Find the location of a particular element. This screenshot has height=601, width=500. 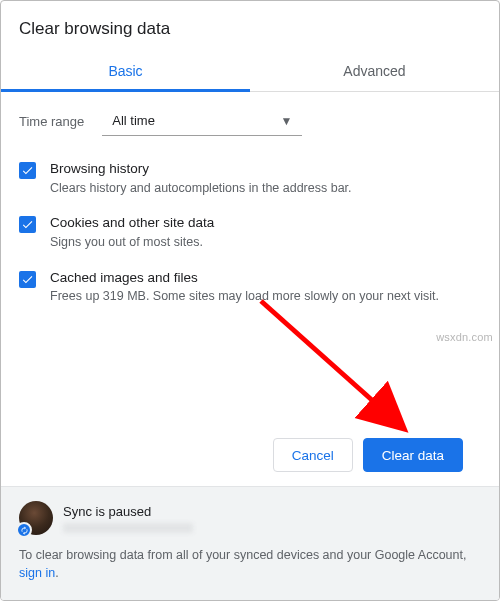

option-title: Browsing history is located at coordinates (201, 169).